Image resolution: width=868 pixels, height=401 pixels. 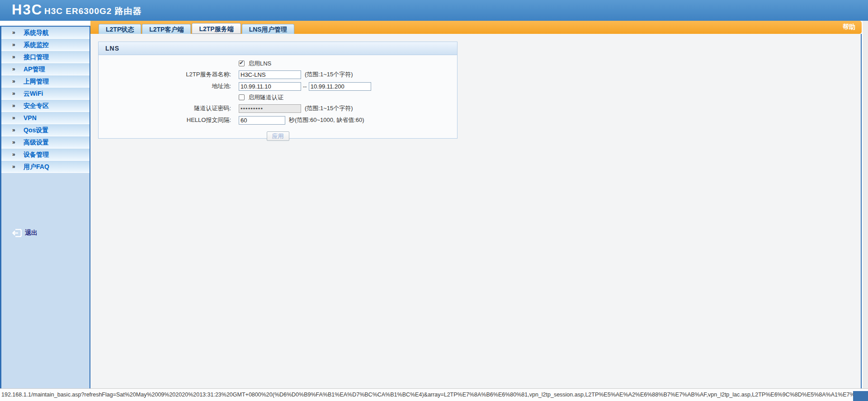 What do you see at coordinates (270, 108) in the screenshot?
I see `tunnel-password-input` at bounding box center [270, 108].